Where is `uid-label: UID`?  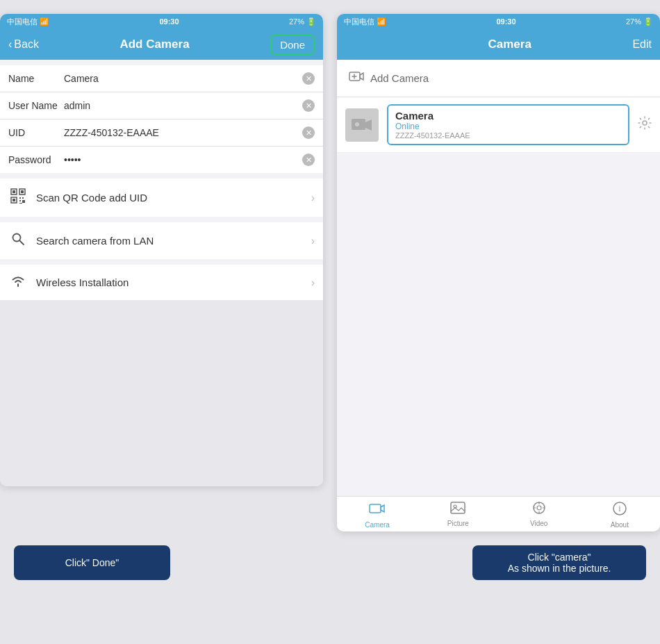
uid-label: UID is located at coordinates (36, 133).